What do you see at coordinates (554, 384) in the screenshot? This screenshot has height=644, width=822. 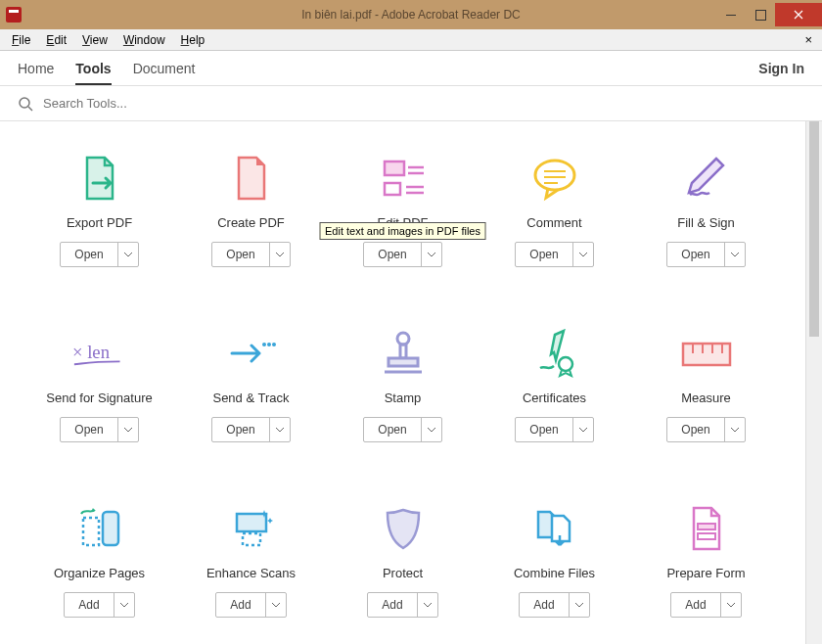 I see `tool-certificates: Certificates Open` at bounding box center [554, 384].